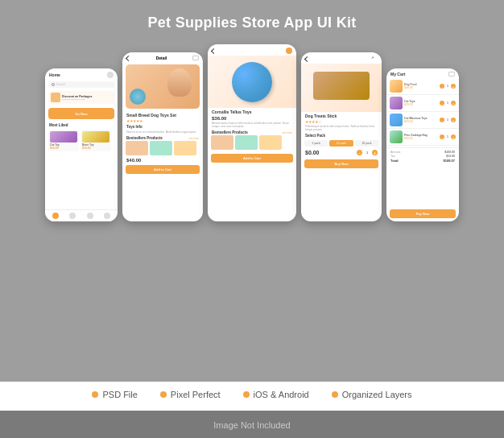 This screenshot has width=504, height=438. What do you see at coordinates (110, 75) in the screenshot?
I see `user-avatar` at bounding box center [110, 75].